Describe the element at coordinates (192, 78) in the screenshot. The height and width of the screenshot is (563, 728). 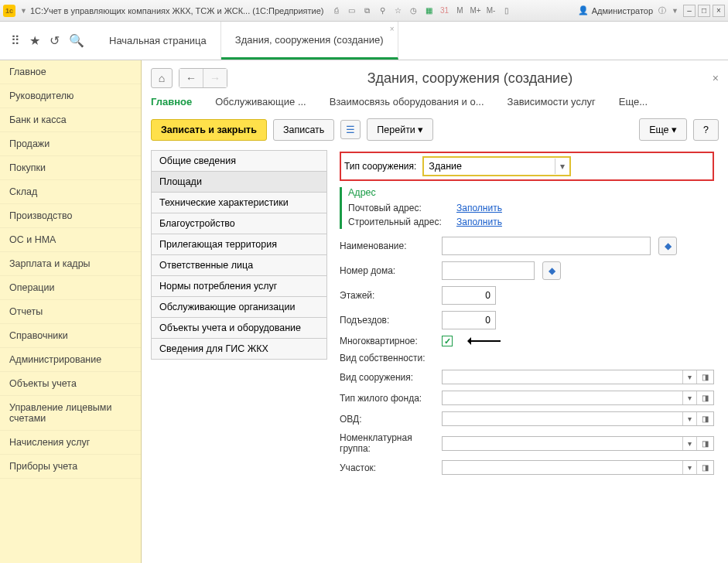
I see `back-button: ←` at that location.